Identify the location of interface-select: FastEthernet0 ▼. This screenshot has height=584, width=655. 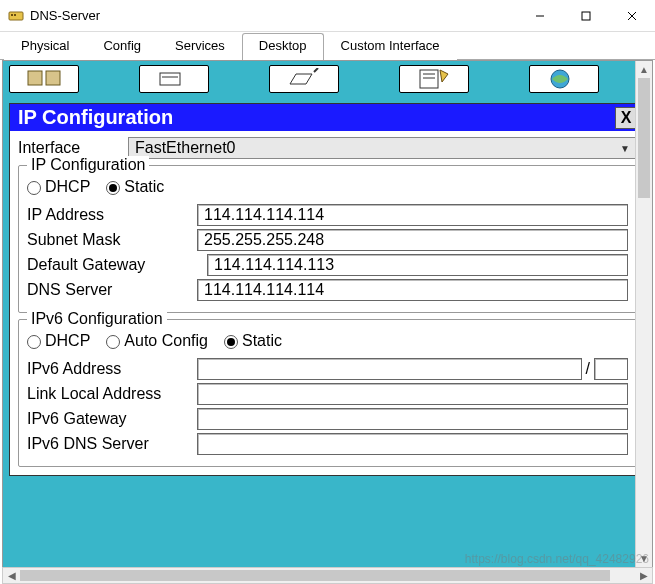
(382, 148).